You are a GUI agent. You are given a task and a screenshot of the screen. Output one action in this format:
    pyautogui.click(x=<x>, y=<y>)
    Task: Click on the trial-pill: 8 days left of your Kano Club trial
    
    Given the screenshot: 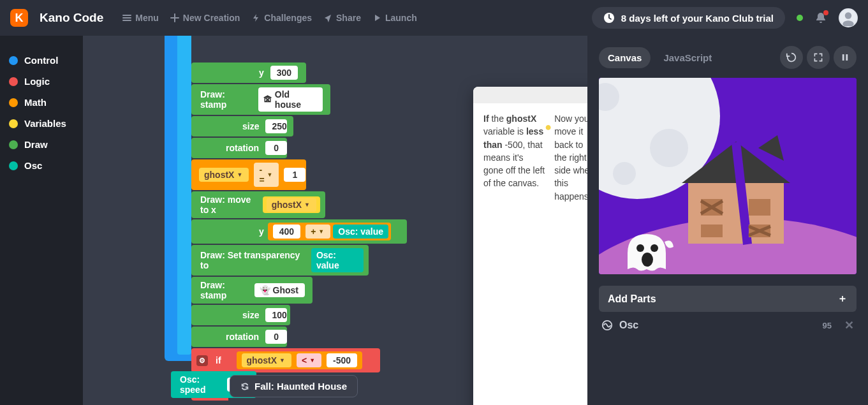 What is the action you would take?
    pyautogui.click(x=689, y=18)
    